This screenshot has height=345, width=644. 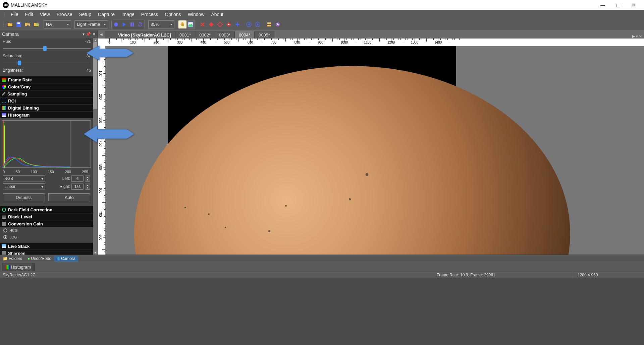 I want to click on loop-button, so click(x=140, y=24).